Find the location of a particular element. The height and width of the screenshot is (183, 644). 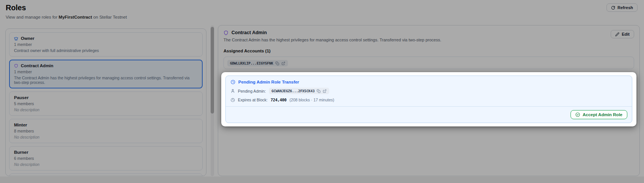

assigned-accounts-heading: Assigned Accounts (1) is located at coordinates (429, 51).